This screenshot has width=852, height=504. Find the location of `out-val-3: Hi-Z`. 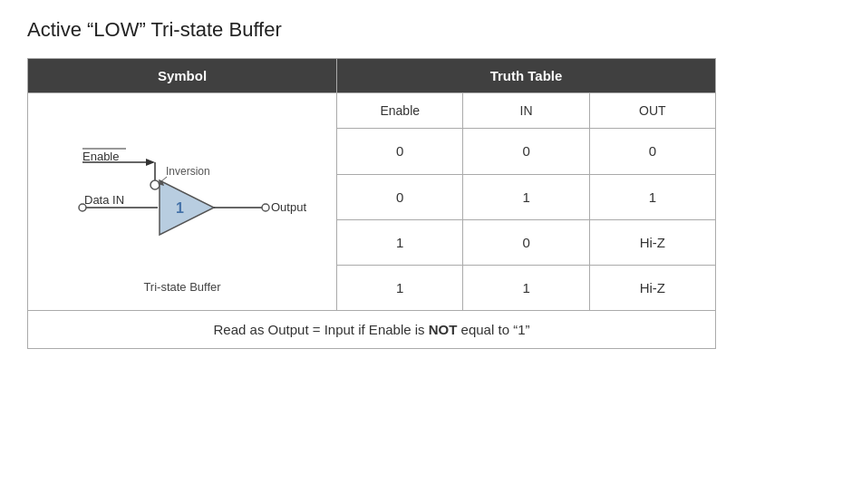

out-val-3: Hi-Z is located at coordinates (653, 287).